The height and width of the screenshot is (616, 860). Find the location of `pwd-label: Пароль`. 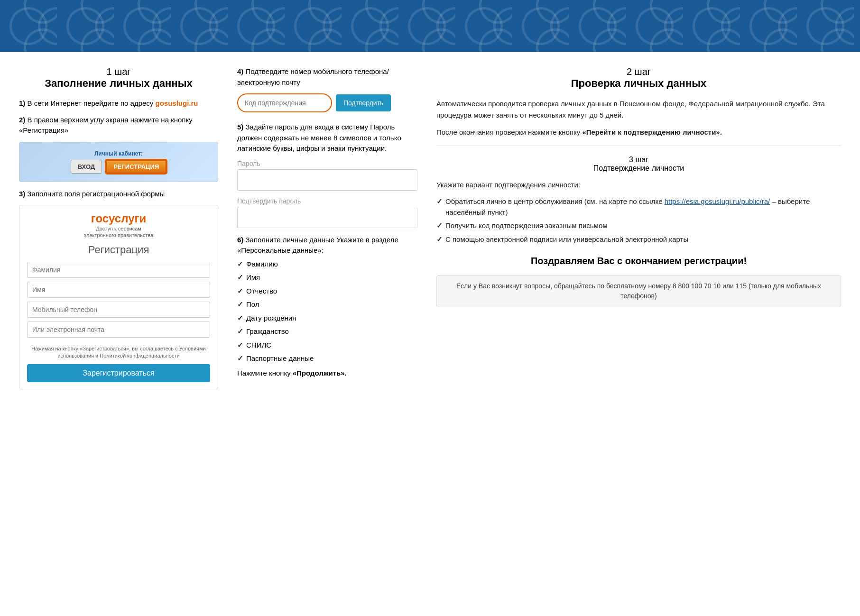

pwd-label: Пароль is located at coordinates (327, 164).